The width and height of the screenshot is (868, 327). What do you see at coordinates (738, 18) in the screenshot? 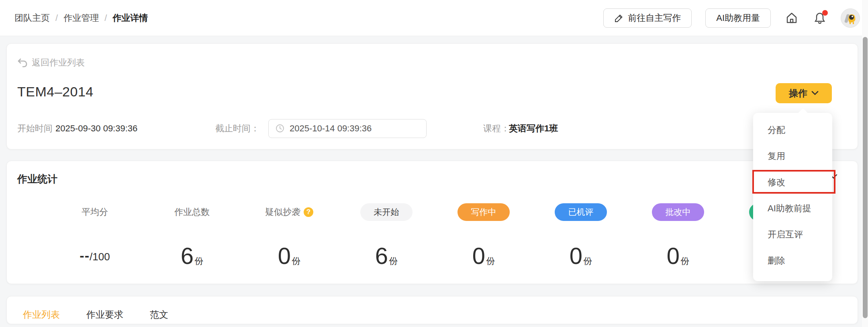
I see `ai-assistant-usage-label: AI助教用量` at bounding box center [738, 18].